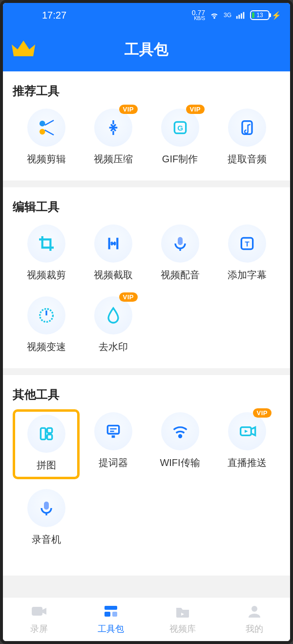 This screenshot has height=644, width=293. I want to click on tool-label: WIFI传输, so click(180, 463).